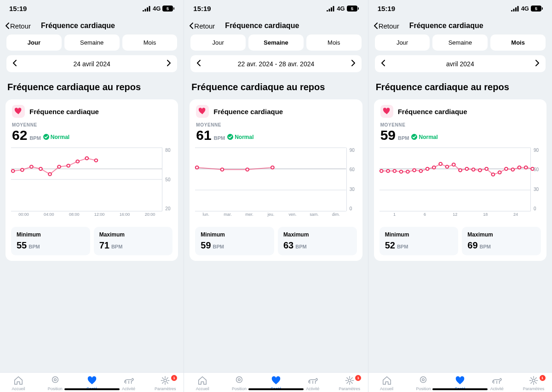 The image size is (552, 392). I want to click on hr-card: Fréquence cardiaqueMOYENNE59BPMNormal906…, so click(460, 180).